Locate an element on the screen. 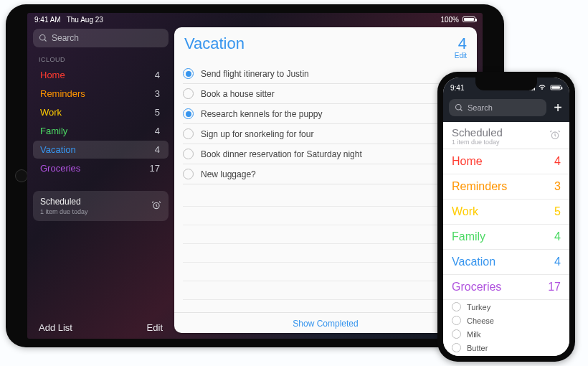  reminder-text: Cheese is located at coordinates (480, 321).